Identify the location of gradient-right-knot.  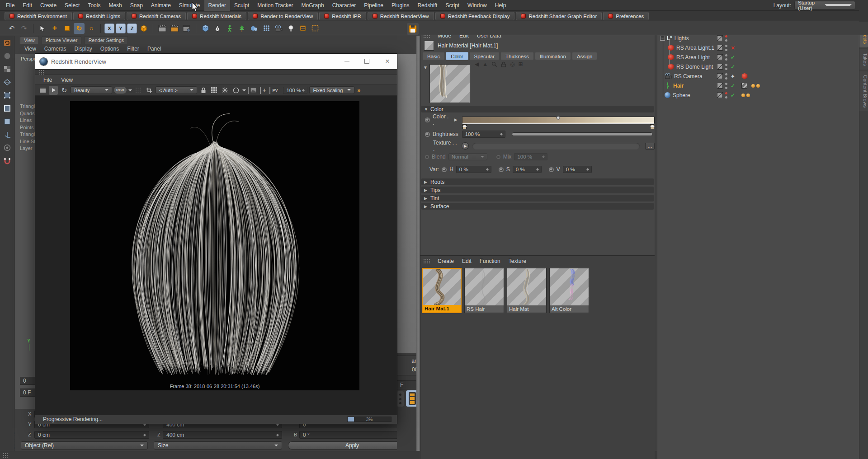
(652, 126).